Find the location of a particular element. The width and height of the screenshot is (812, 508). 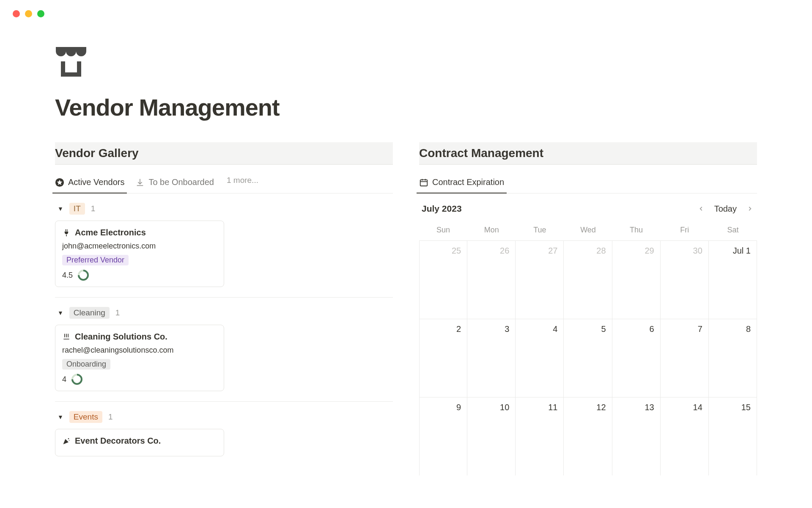

tab-contract-expiration-label: Contract Expiration is located at coordinates (468, 182).